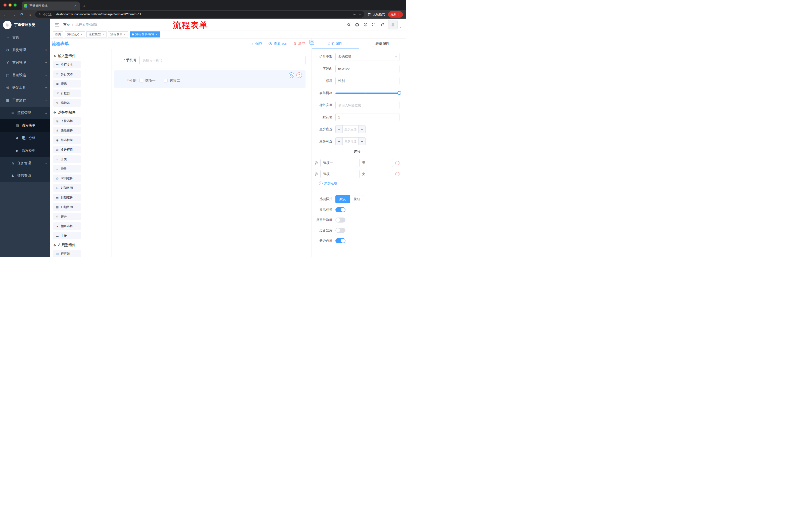 The width and height of the screenshot is (812, 514). I want to click on sidebar-item-home: ◔ 首页, so click(25, 37).